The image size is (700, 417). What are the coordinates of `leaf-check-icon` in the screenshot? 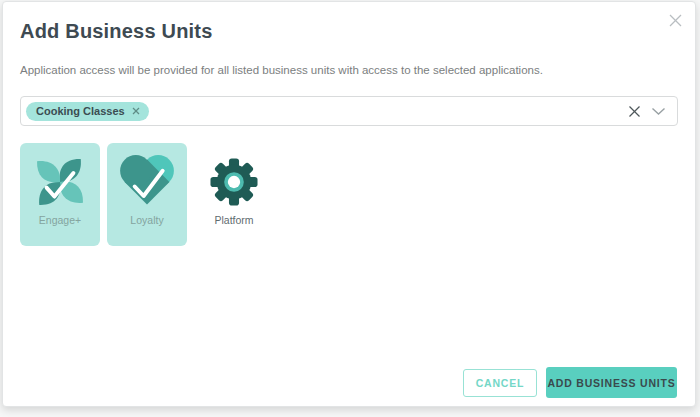 It's located at (60, 182).